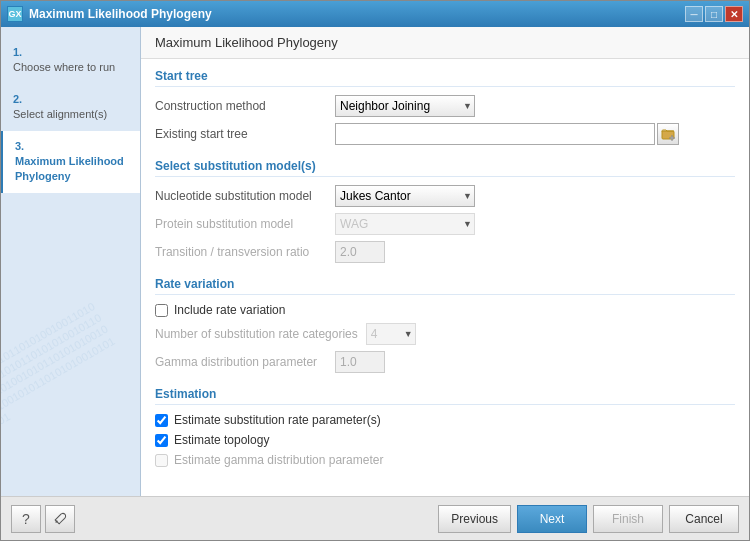 The height and width of the screenshot is (541, 750). I want to click on include-rate-variation-label: Include rate variation, so click(230, 310).